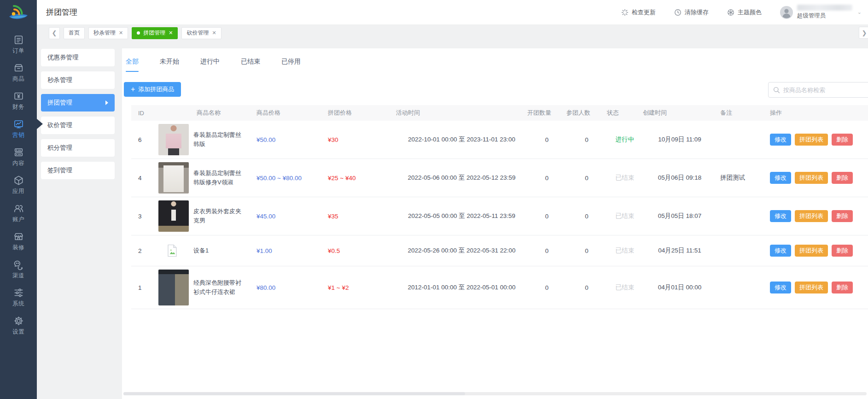  What do you see at coordinates (821, 12) in the screenshot?
I see `user-menu: 超级管理员 ⌄` at bounding box center [821, 12].